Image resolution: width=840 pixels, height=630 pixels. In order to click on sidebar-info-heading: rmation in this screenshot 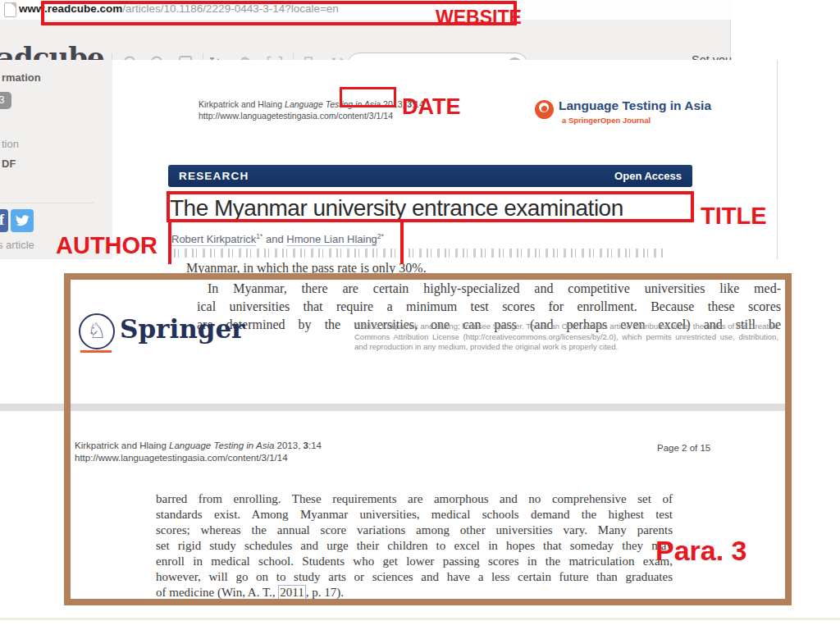, I will do `click(21, 77)`.